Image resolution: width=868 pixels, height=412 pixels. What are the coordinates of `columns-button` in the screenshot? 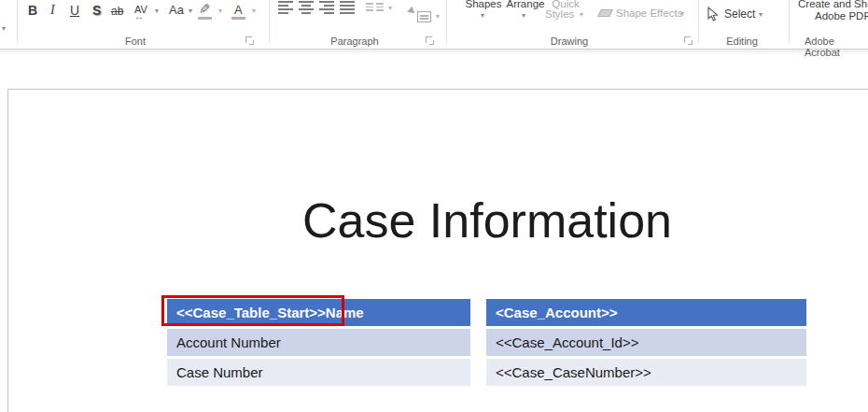 It's located at (375, 7).